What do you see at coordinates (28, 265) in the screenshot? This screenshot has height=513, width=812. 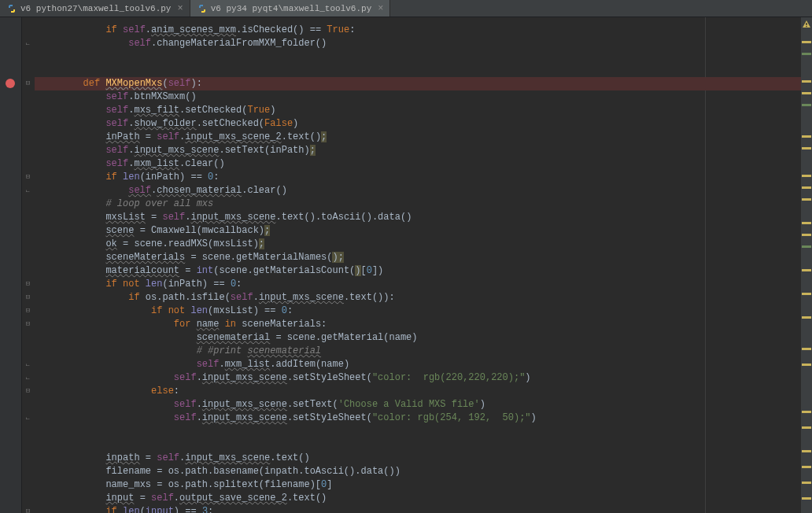 I see `fold-gutter: ⌐⊟⊟⌐⊟⊟⊟⊟⌐⌐⊟⌐⊟⌐` at bounding box center [28, 265].